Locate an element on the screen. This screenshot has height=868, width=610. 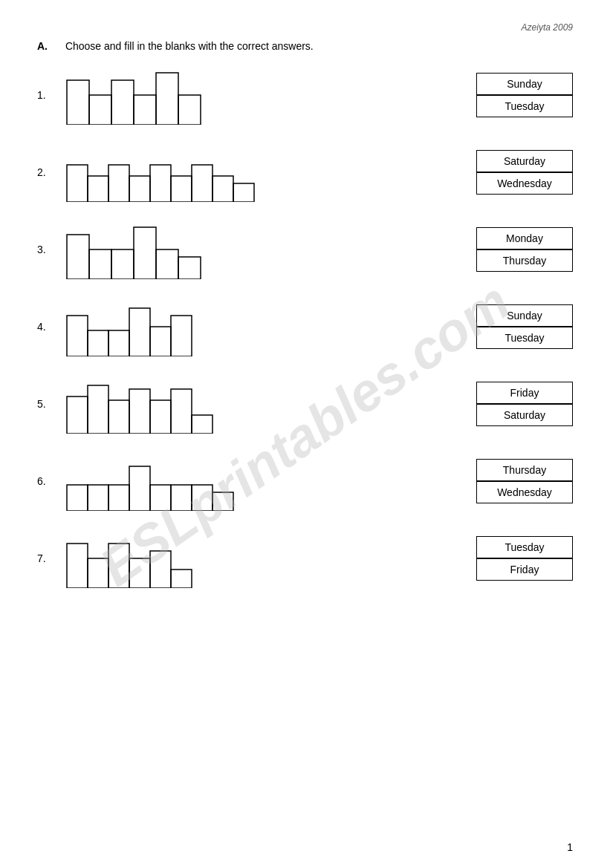
option-7-1: Tuesday is located at coordinates (525, 547).